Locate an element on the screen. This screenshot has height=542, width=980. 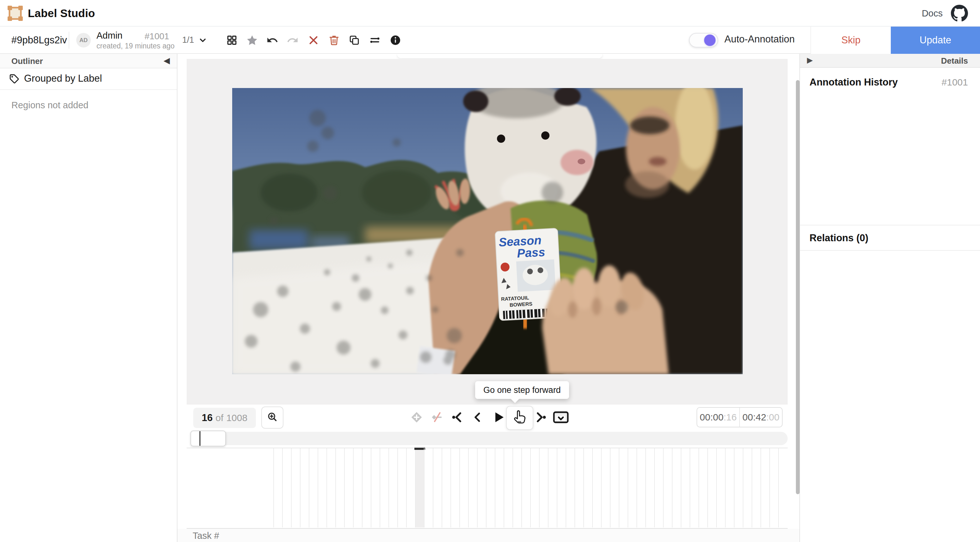
frame-counter: 16 of 1008 is located at coordinates (224, 418).